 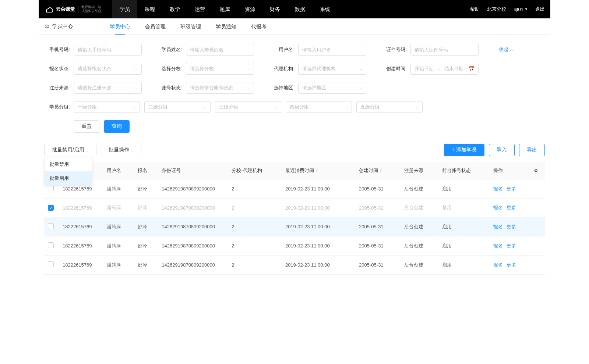 I want to click on query-button: 查询, so click(x=117, y=126).